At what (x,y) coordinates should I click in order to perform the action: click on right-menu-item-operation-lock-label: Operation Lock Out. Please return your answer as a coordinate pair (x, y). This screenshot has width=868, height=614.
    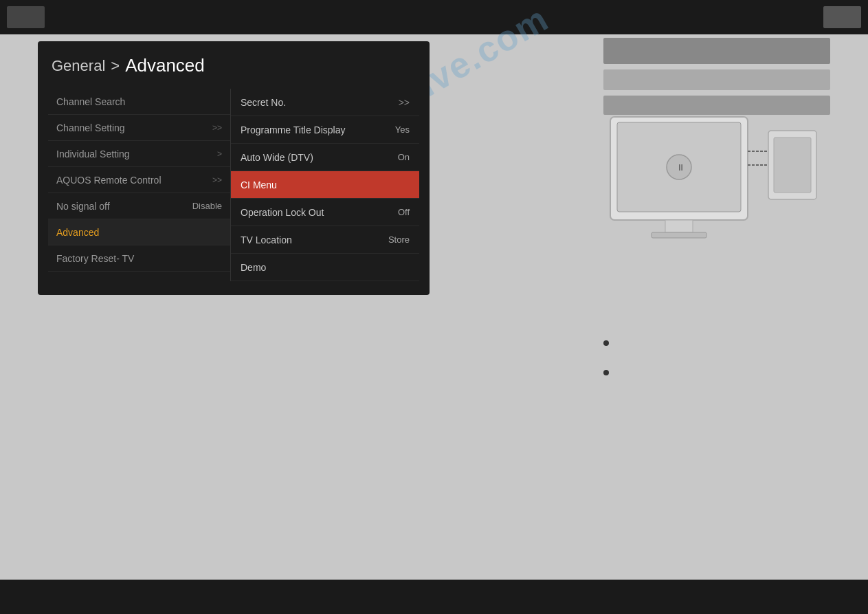
    Looking at the image, I should click on (319, 212).